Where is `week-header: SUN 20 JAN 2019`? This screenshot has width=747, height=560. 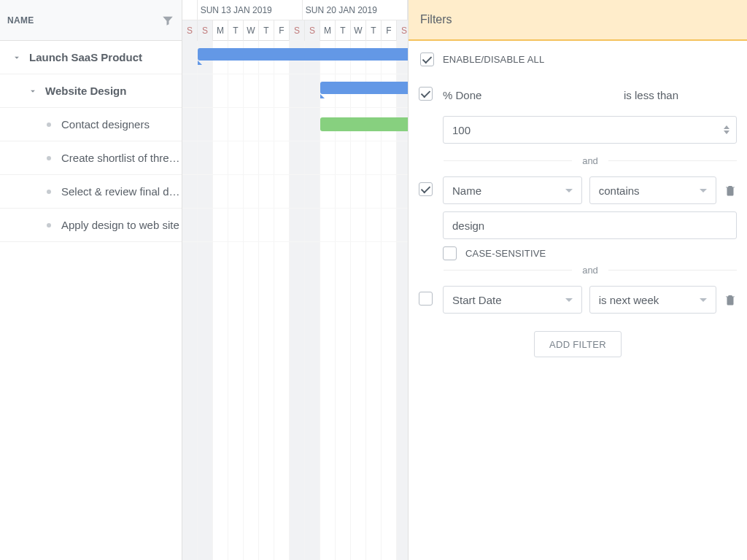 week-header: SUN 20 JAN 2019 is located at coordinates (355, 10).